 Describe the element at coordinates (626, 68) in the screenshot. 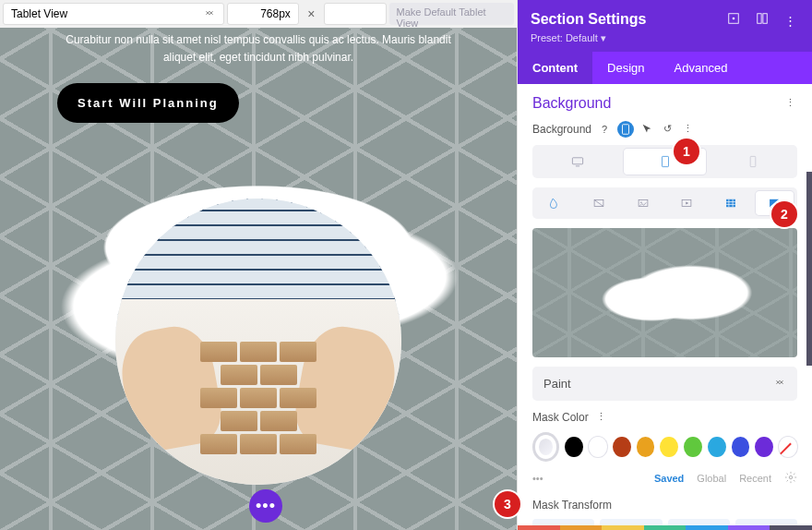

I see `tab-design: Design` at that location.